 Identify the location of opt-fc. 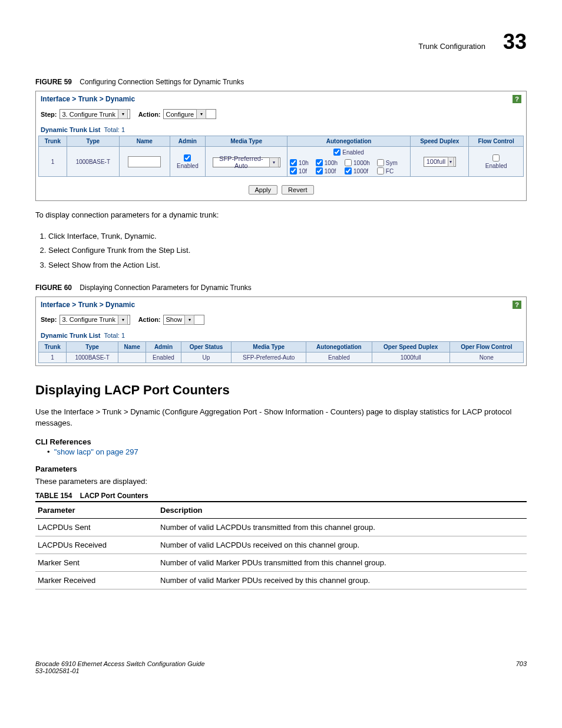
(381, 171).